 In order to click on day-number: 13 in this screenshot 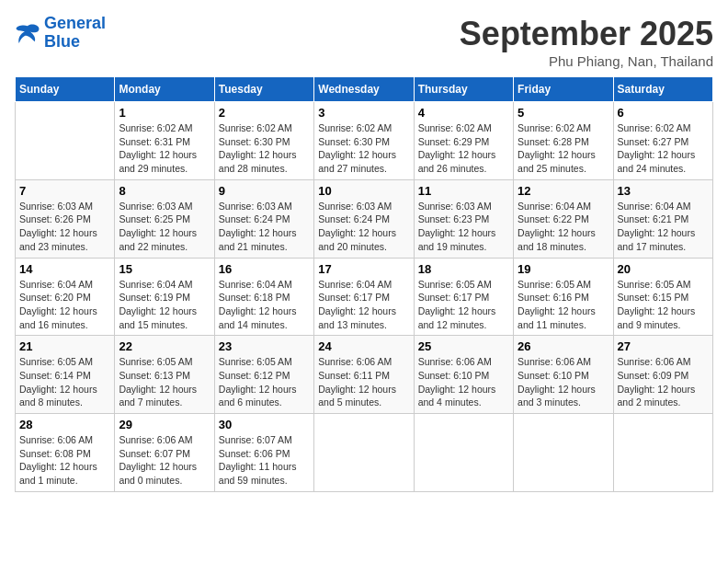, I will do `click(664, 191)`.